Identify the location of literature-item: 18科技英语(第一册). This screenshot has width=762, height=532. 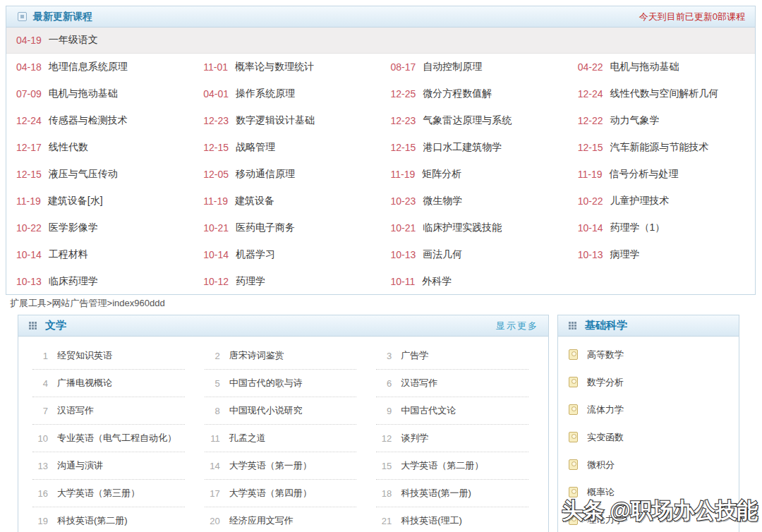
(462, 494).